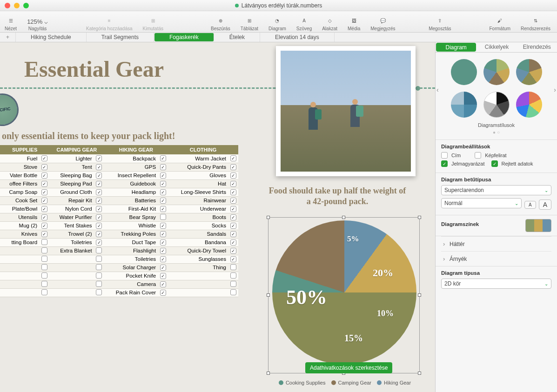 This screenshot has width=557, height=392. What do you see at coordinates (131, 276) in the screenshot?
I see `table-cell: Pocket Knife` at bounding box center [131, 276].